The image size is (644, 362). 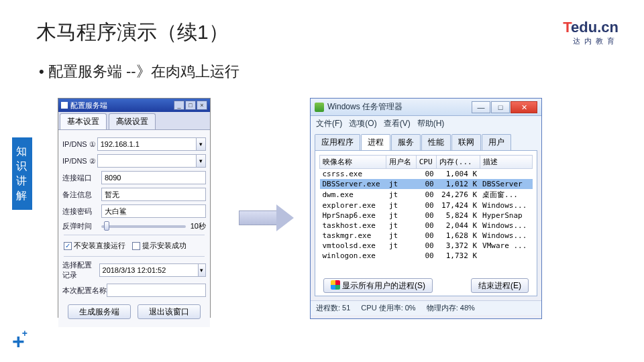 I want to click on status-process-count: 进程数: 51, so click(x=333, y=308).